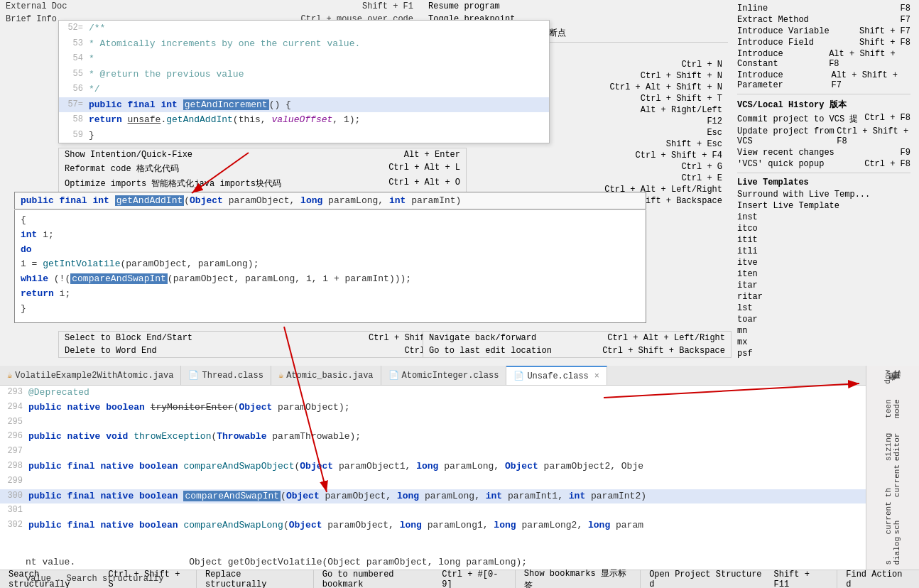 The height and width of the screenshot is (588, 919). What do you see at coordinates (666, 338) in the screenshot?
I see `menu-shortcut: Ctrl + Alt + Left/Right` at bounding box center [666, 338].